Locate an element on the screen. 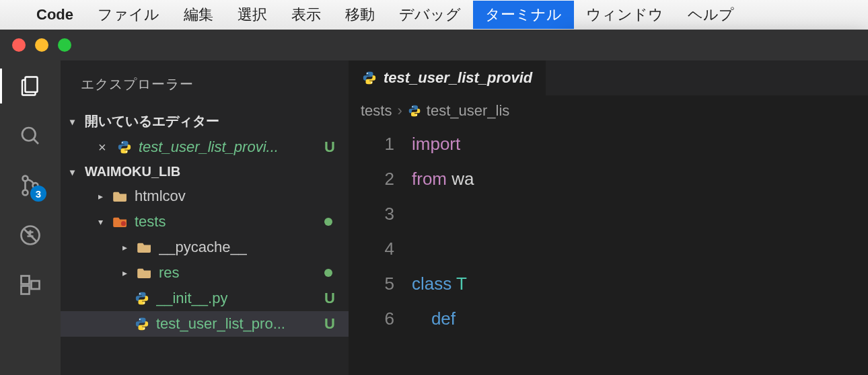 This screenshot has height=375, width=868. open-editors-section: ▾ 開いているエディター is located at coordinates (205, 121).